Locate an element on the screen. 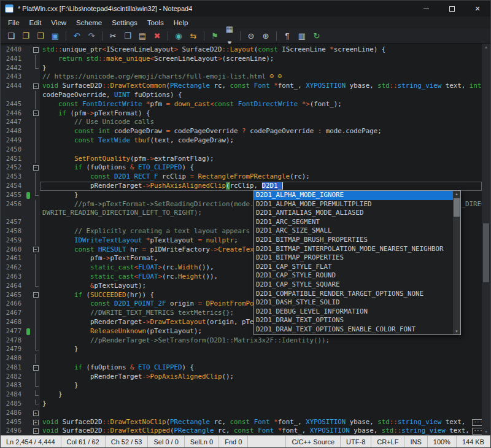 Image resolution: width=491 pixels, height=448 pixels. line-number: 2441 is located at coordinates (13, 59).